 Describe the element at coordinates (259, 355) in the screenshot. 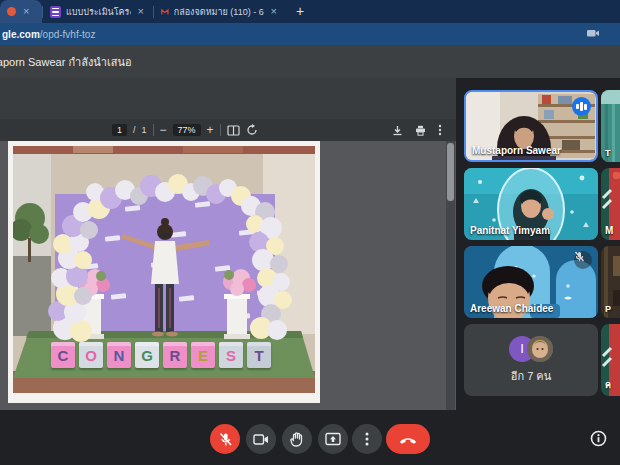

I see `congrest-letter-block: T` at that location.